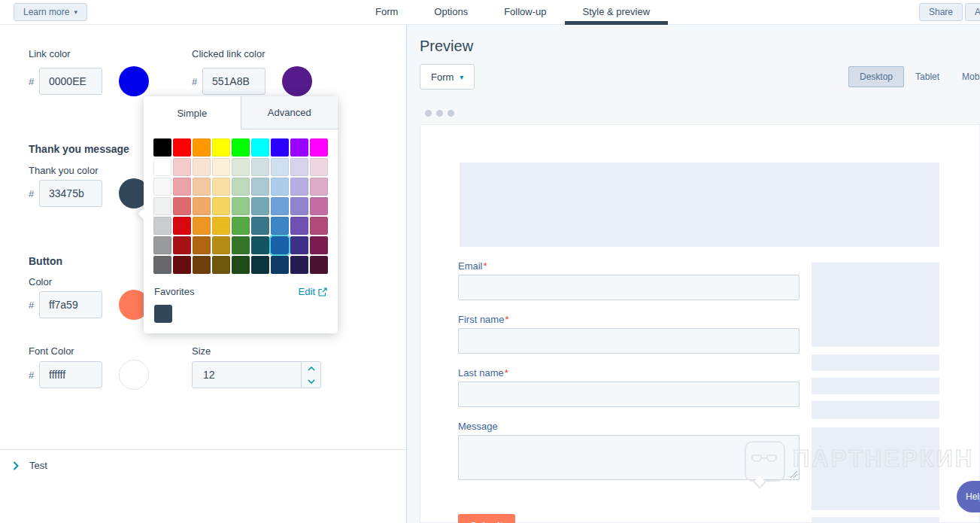 The width and height of the screenshot is (980, 523). I want to click on font-color-swatch, so click(134, 375).